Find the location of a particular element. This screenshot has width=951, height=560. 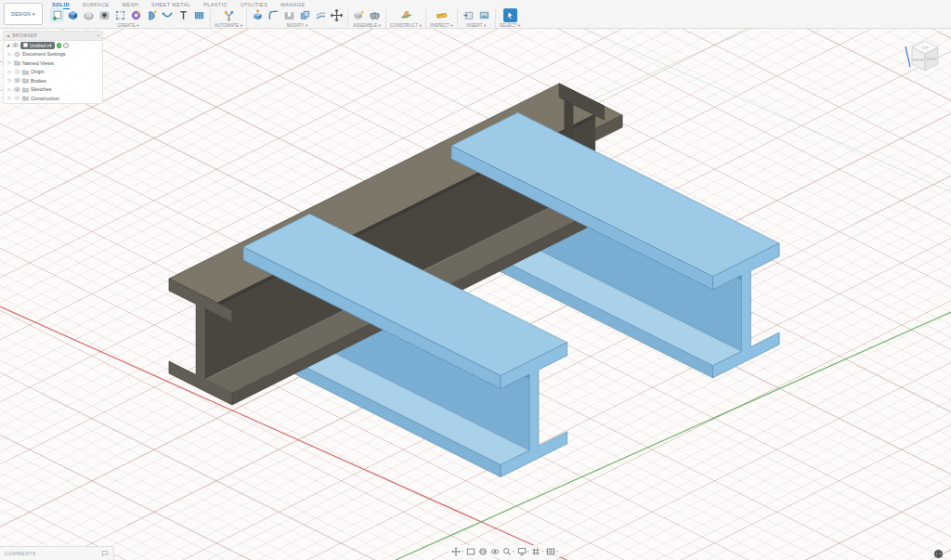

press-pull-icon is located at coordinates (258, 15).